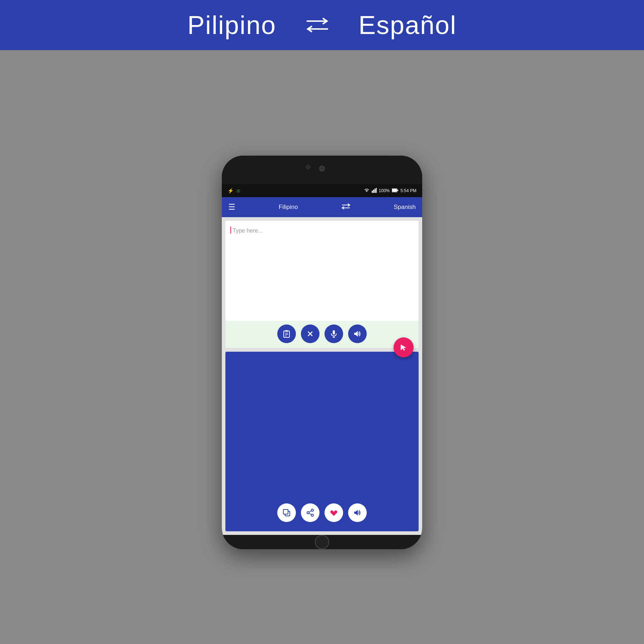  I want to click on home-button, so click(322, 542).